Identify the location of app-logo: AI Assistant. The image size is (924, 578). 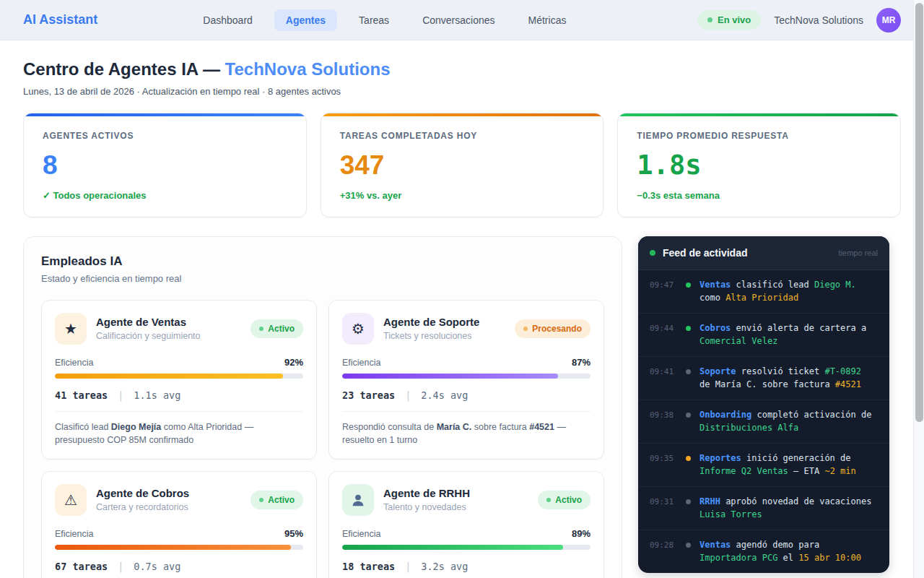
(61, 20).